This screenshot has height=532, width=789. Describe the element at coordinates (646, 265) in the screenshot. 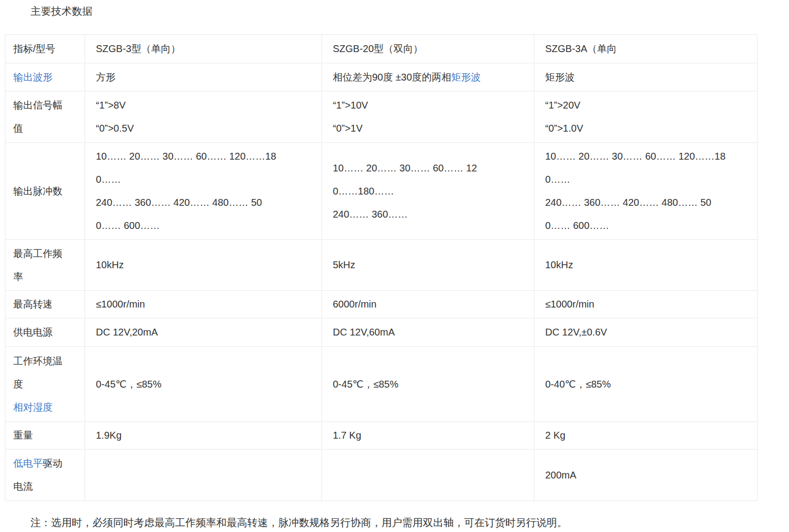

I see `cell-max-frequency-szgb3a: 10kHz` at that location.